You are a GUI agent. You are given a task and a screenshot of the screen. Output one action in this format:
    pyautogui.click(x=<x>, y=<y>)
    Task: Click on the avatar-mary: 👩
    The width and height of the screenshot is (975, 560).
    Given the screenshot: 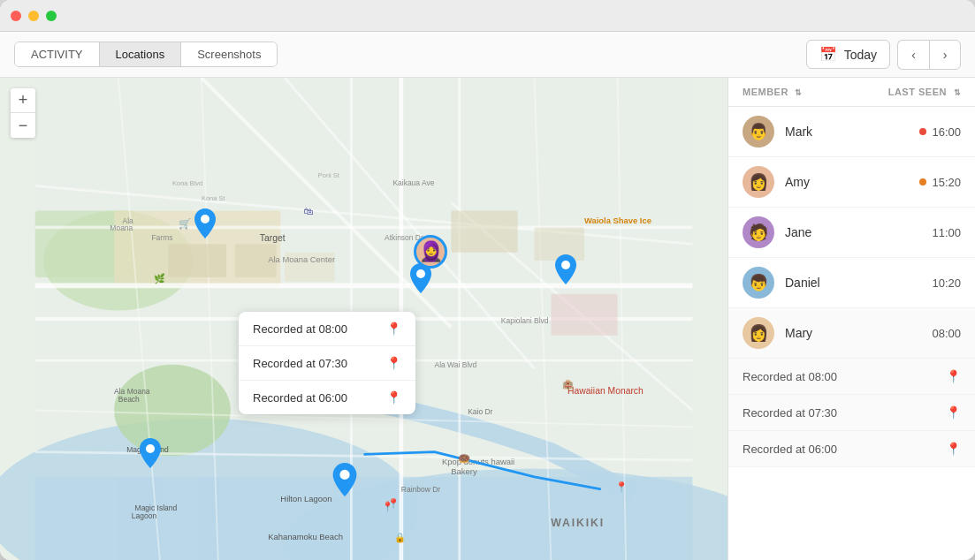 What is the action you would take?
    pyautogui.click(x=758, y=333)
    